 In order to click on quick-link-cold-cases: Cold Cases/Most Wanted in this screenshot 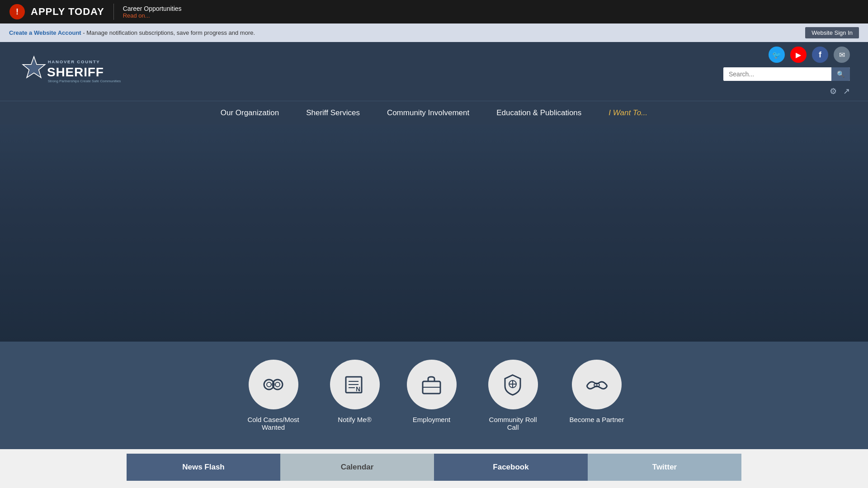, I will do `click(274, 395)`.